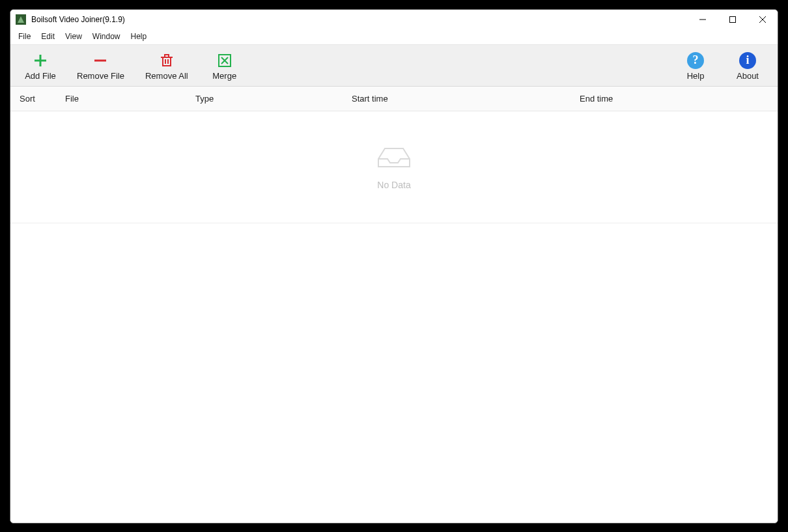 The width and height of the screenshot is (788, 532). I want to click on about-button: i About, so click(748, 65).